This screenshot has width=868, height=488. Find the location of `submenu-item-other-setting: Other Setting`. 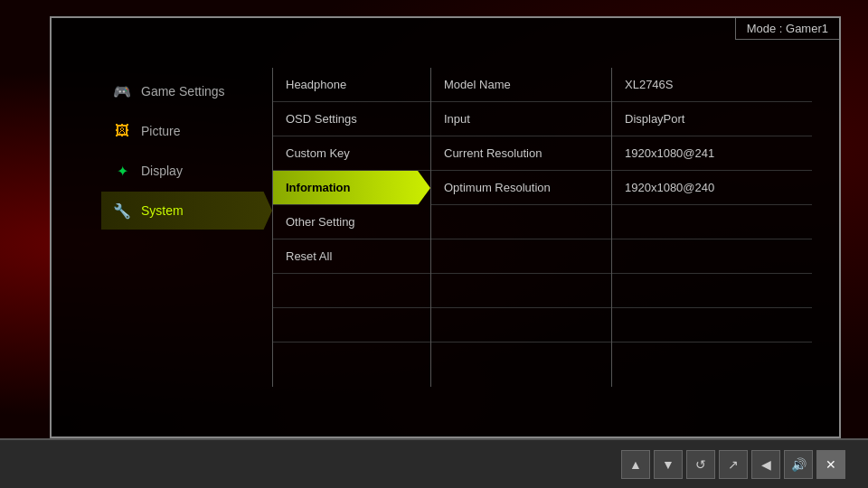

submenu-item-other-setting: Other Setting is located at coordinates (352, 222).